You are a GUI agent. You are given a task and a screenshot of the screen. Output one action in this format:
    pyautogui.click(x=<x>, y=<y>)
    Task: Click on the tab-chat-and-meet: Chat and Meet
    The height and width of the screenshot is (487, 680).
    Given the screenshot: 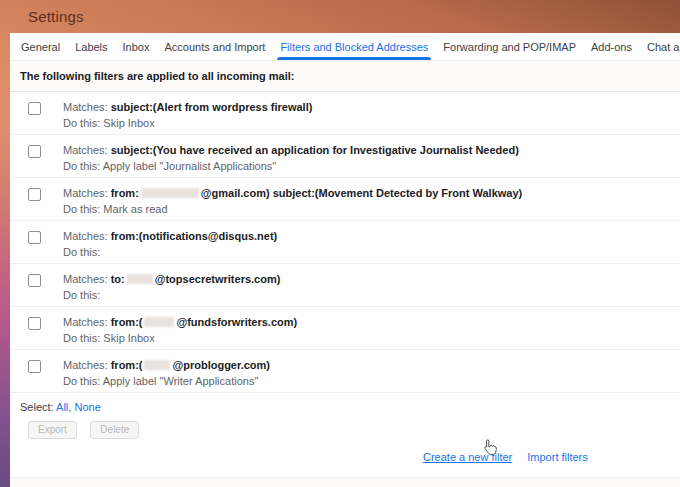 What is the action you would take?
    pyautogui.click(x=663, y=46)
    